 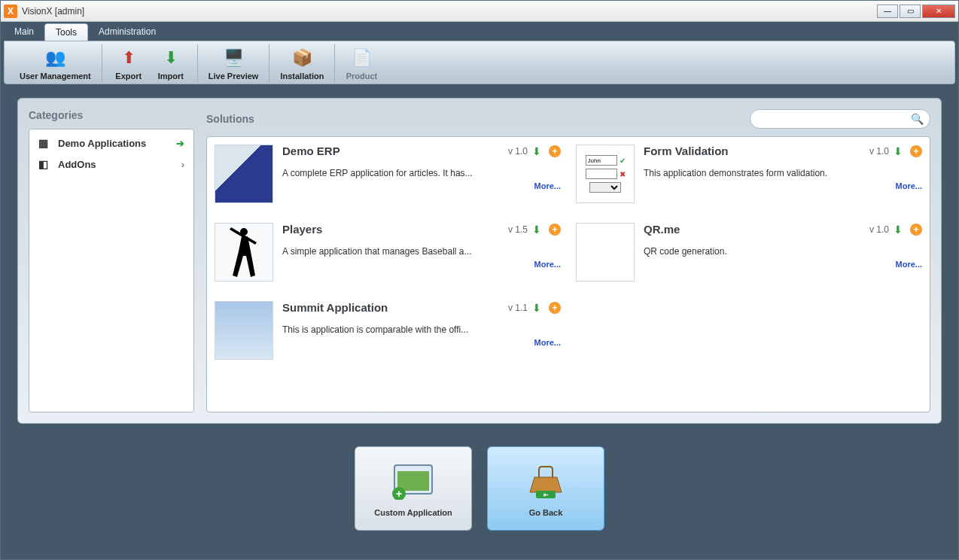 What do you see at coordinates (129, 63) in the screenshot?
I see `export-button: ⬆ Export` at bounding box center [129, 63].